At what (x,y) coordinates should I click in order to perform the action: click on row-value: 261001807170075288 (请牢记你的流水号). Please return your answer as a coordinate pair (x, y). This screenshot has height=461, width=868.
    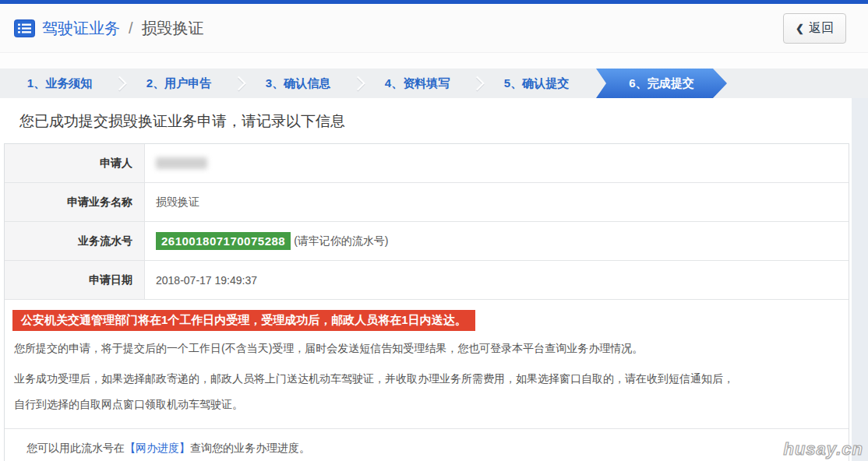
    Looking at the image, I should click on (497, 241).